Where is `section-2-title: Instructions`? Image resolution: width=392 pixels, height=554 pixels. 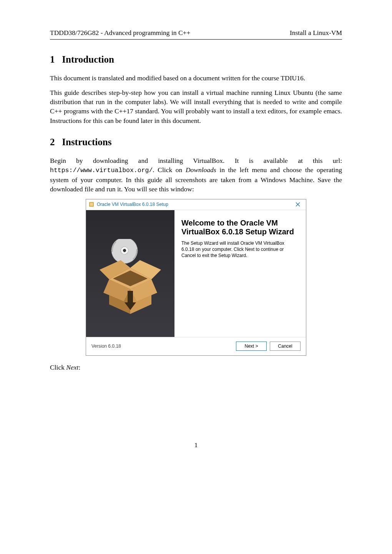
section-2-title: Instructions is located at coordinates (87, 142).